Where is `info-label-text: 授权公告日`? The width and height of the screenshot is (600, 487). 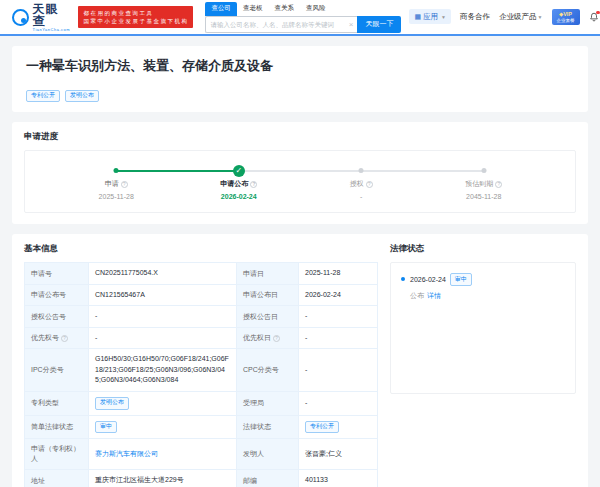
info-label-text: 授权公告日 is located at coordinates (260, 317).